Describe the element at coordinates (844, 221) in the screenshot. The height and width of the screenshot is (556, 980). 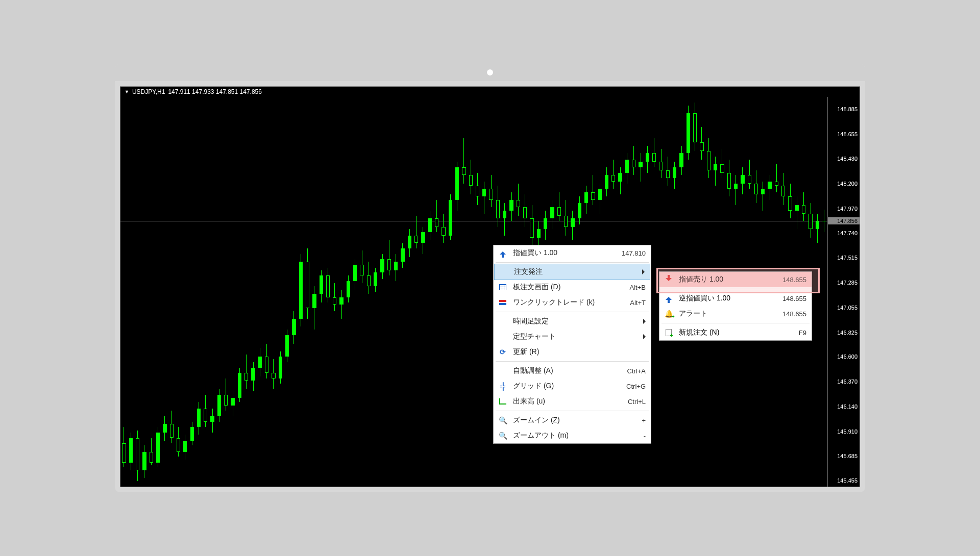
I see `current-price-label: 147.856` at that location.